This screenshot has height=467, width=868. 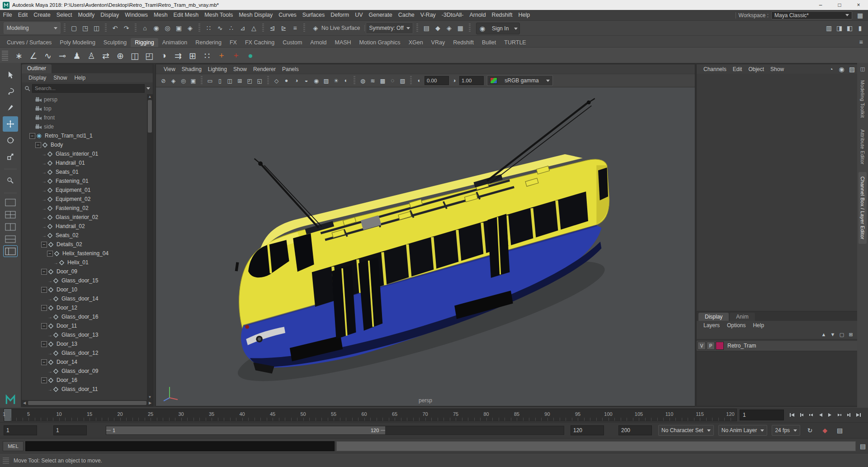 I want to click on multisample-aa-icon: ▩, so click(x=382, y=81).